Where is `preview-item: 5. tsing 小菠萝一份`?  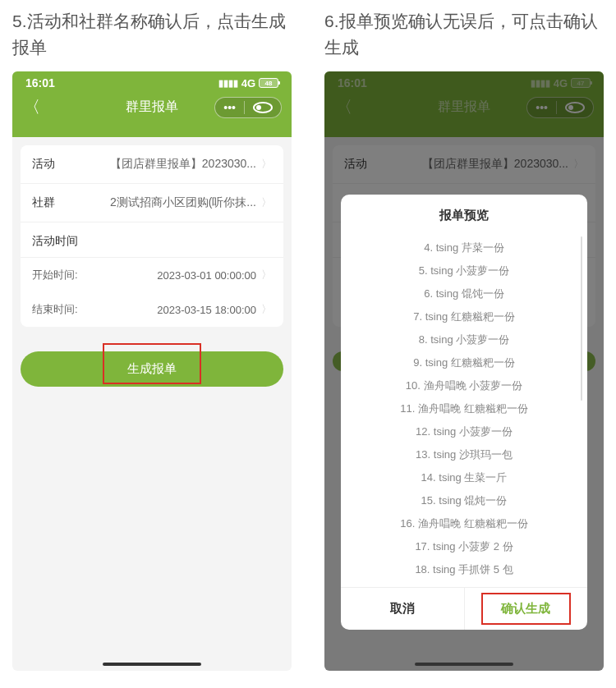 preview-item: 5. tsing 小菠萝一份 is located at coordinates (464, 271).